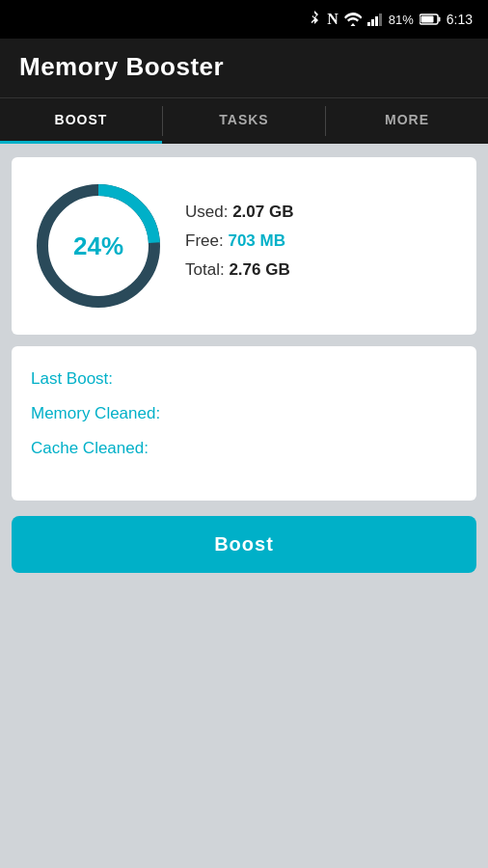  I want to click on last-boost-row: Last Boost:, so click(244, 379).